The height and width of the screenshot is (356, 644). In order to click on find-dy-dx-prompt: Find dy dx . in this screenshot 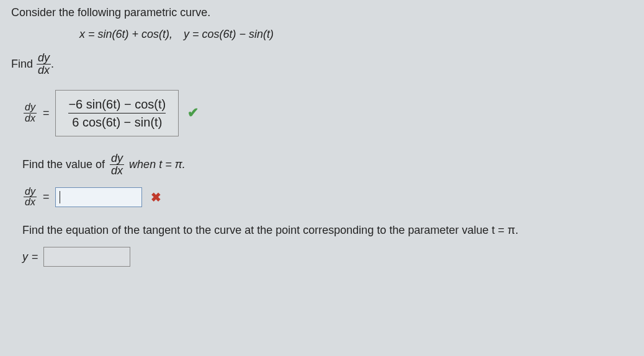, I will do `click(322, 65)`.